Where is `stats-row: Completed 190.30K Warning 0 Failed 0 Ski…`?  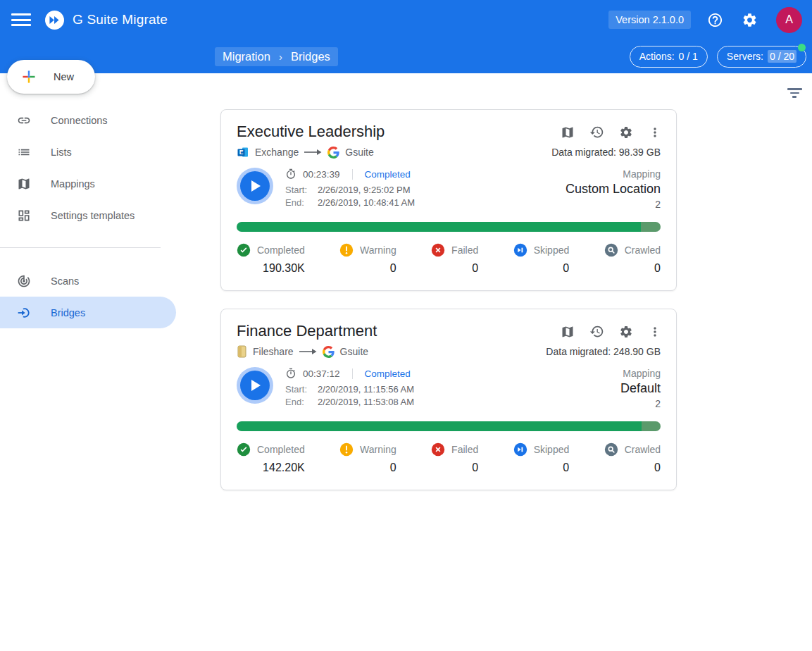 stats-row: Completed 190.30K Warning 0 Failed 0 Ski… is located at coordinates (449, 254).